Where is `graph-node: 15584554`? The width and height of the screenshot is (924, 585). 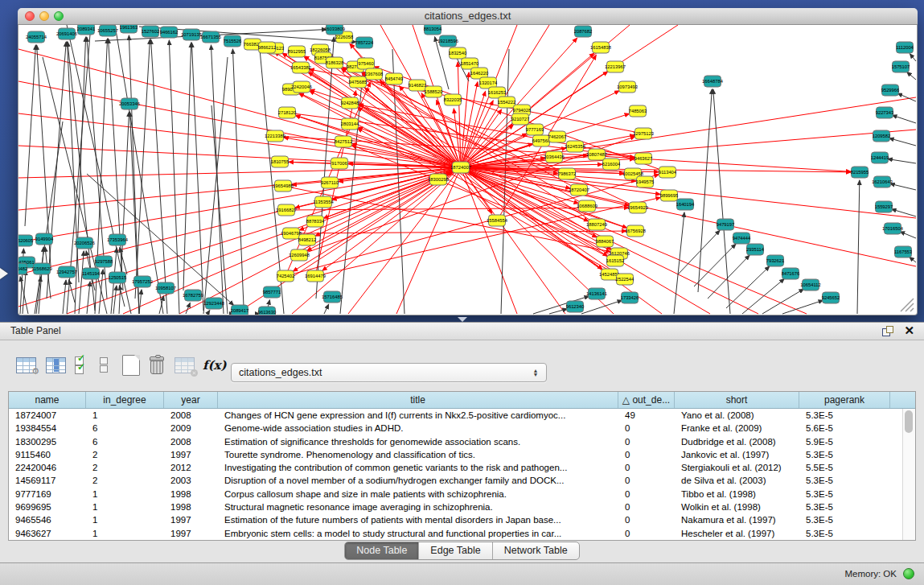 graph-node: 15584554 is located at coordinates (497, 220).